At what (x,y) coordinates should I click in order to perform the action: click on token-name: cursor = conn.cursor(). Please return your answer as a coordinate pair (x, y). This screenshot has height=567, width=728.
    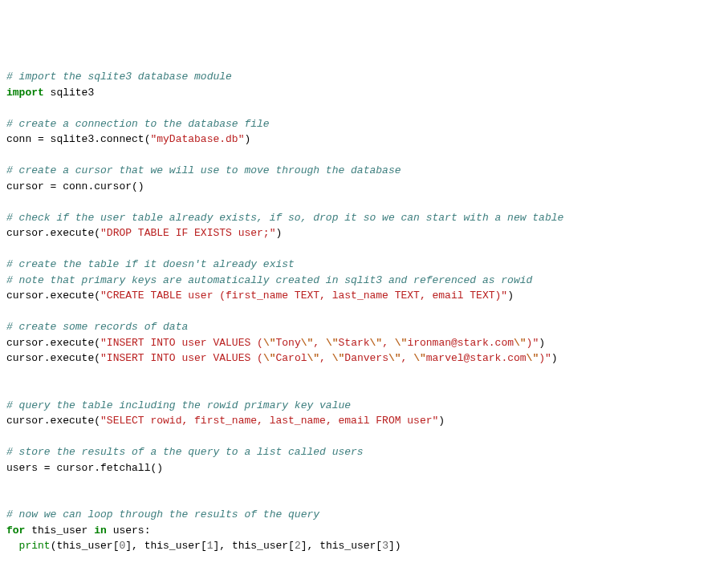
    Looking at the image, I should click on (75, 186).